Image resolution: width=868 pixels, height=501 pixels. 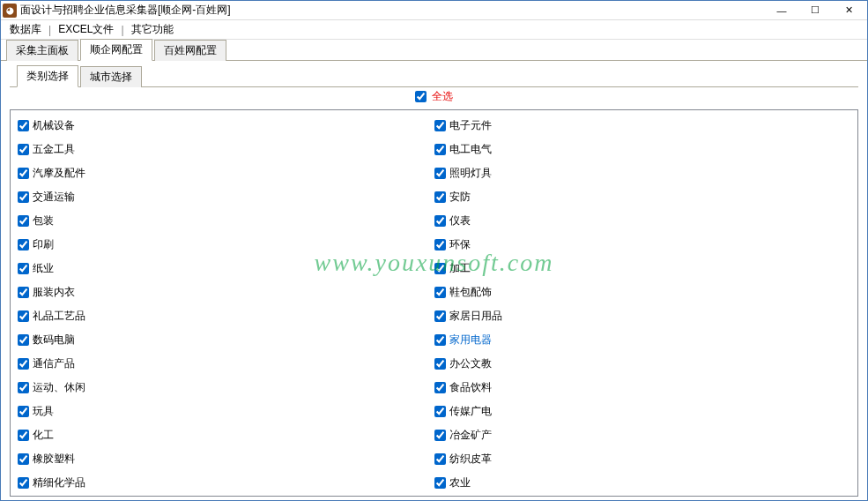 What do you see at coordinates (643, 245) in the screenshot?
I see `category-right-item: 环保` at bounding box center [643, 245].